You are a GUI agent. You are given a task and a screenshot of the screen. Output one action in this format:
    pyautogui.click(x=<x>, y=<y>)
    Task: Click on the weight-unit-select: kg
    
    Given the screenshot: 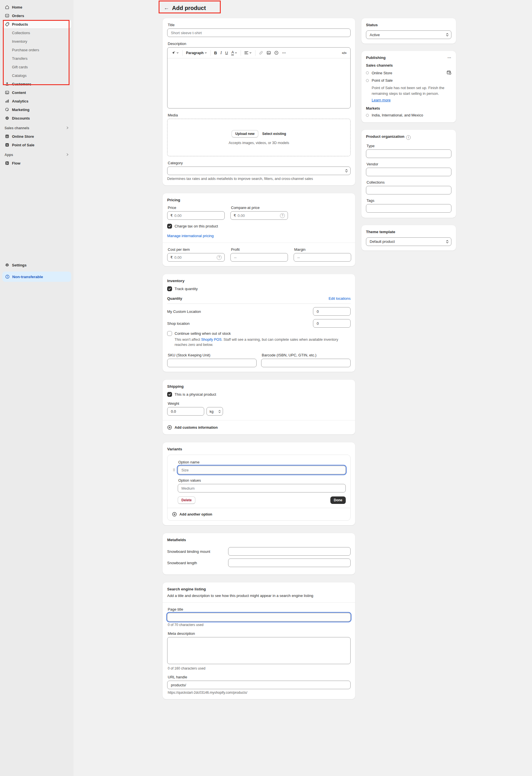 What is the action you would take?
    pyautogui.click(x=215, y=411)
    